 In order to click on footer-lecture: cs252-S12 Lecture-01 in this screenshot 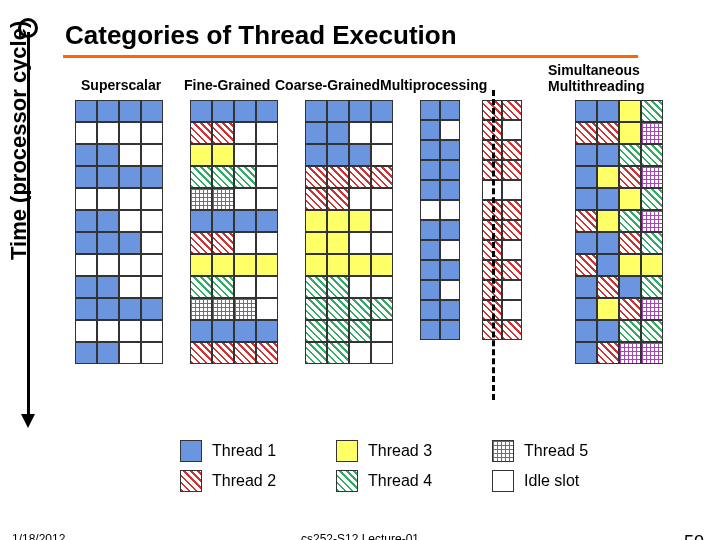, I will do `click(360, 536)`.